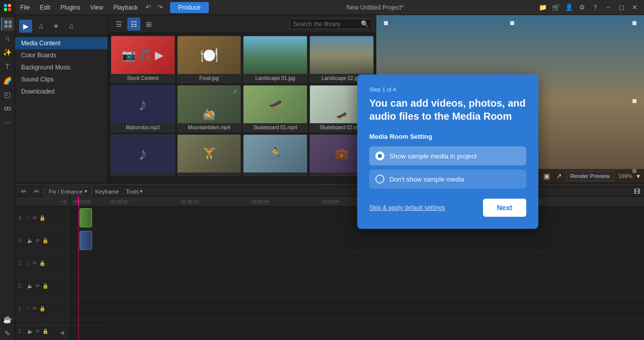  Describe the element at coordinates (70, 8) in the screenshot. I see `menu-plugins: Plugins` at that location.